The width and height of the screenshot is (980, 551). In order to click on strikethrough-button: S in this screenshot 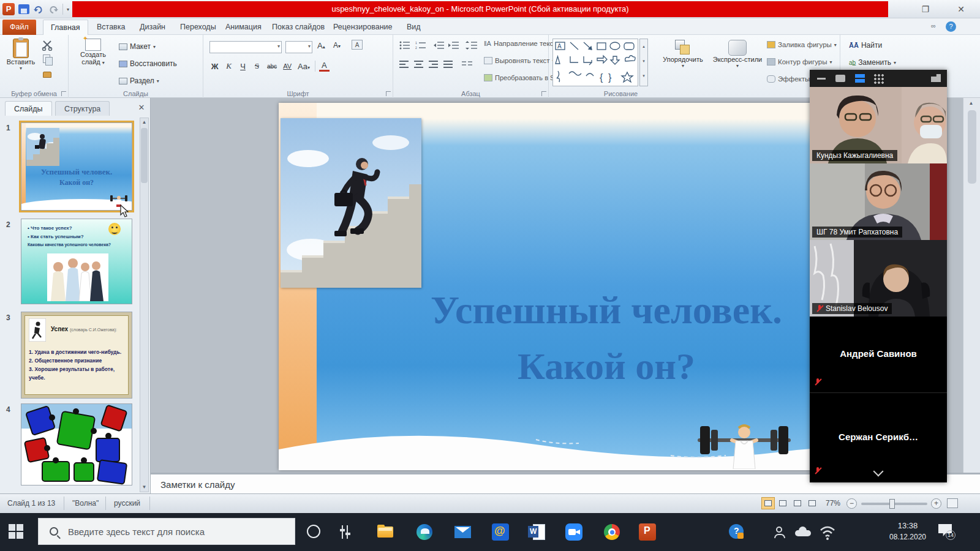, I will do `click(257, 66)`.